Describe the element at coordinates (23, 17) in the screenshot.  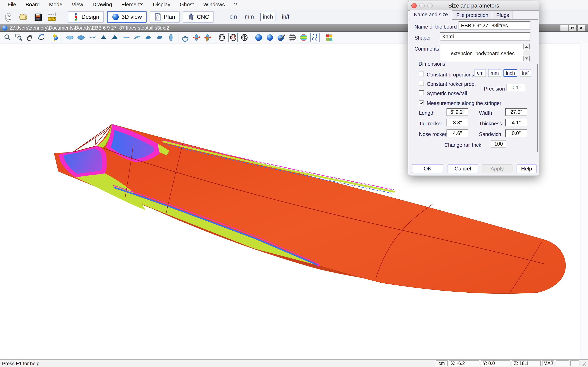
I see `open-folder-icon` at that location.